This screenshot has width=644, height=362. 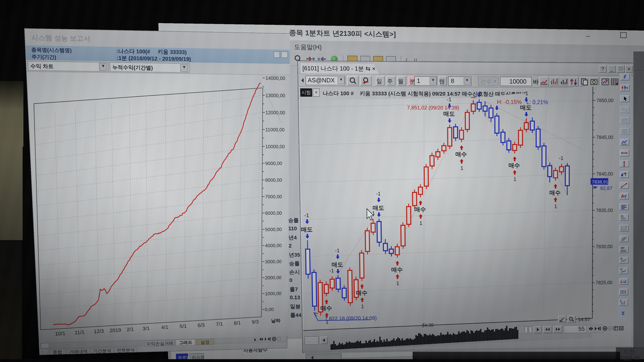 I want to click on svg-text: 7,851,02 (09/20 14:39), so click(x=433, y=107).